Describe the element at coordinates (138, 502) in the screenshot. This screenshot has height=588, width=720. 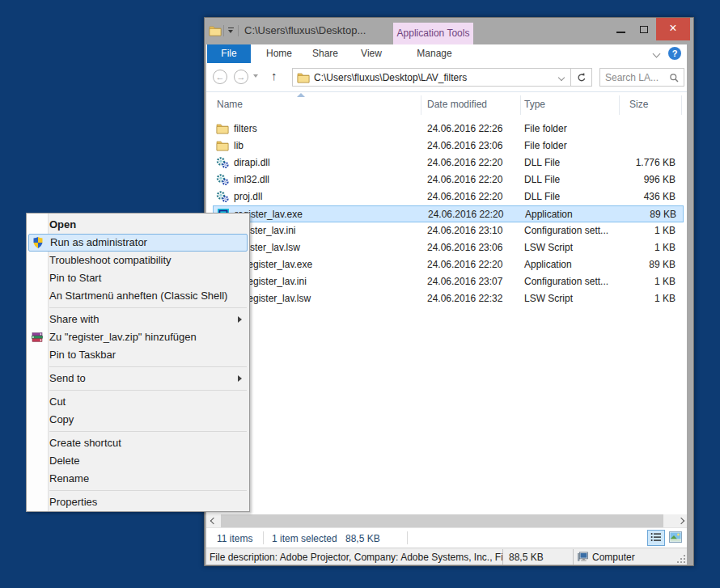
I see `menu-item-properties: Properties` at that location.